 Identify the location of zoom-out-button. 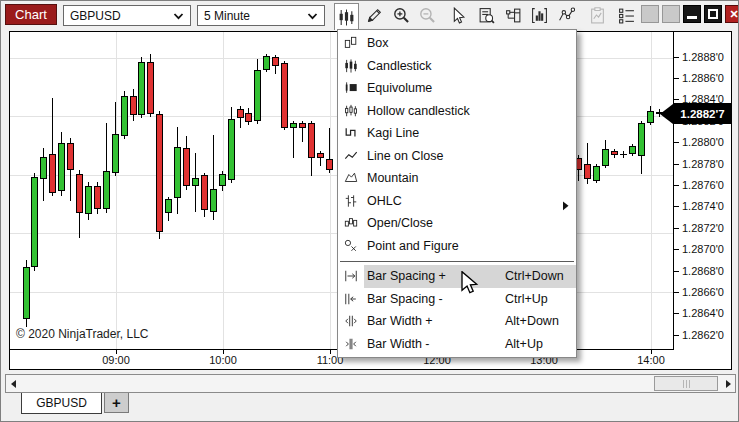
(428, 16).